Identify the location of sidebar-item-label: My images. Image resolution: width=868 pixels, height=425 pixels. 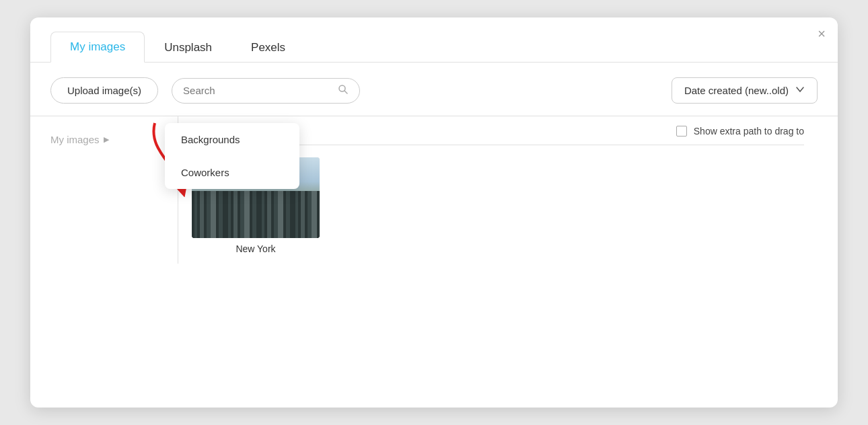
(75, 140).